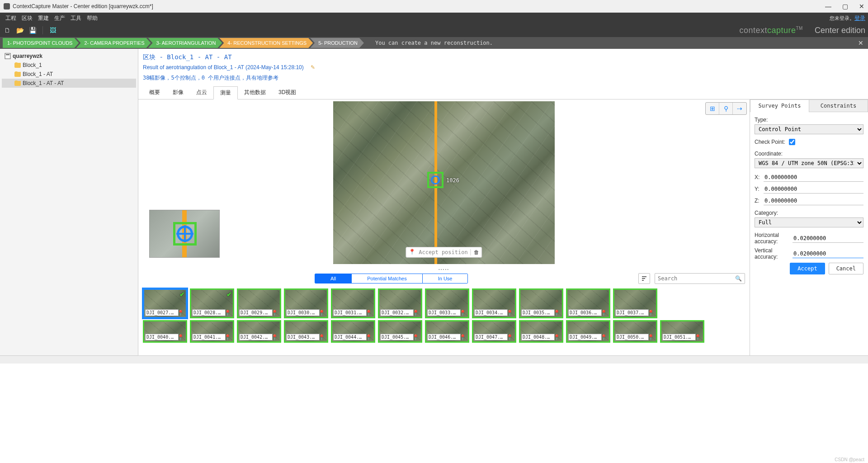  Describe the element at coordinates (53, 30) in the screenshot. I see `image-icon: 🖼` at that location.